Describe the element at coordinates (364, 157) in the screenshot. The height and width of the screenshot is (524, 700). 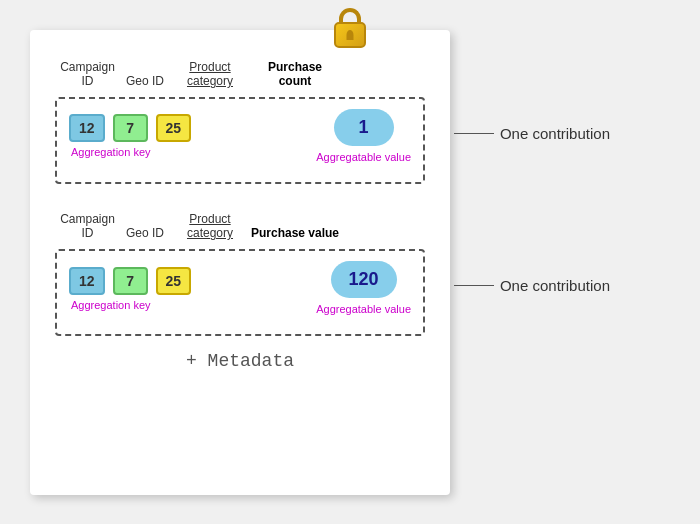
I see `aggregatable-value-label-1: Aggregatable value` at that location.